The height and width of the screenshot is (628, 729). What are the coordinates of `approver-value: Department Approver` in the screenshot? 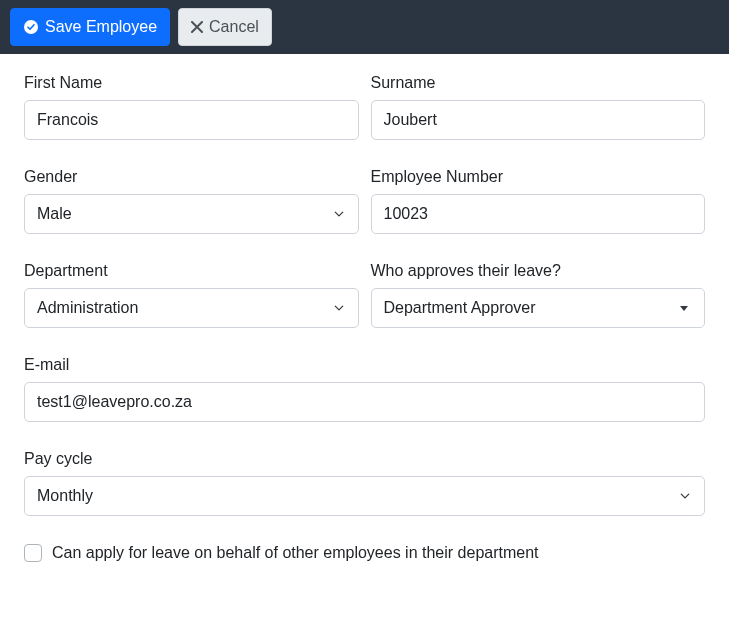 It's located at (460, 308).